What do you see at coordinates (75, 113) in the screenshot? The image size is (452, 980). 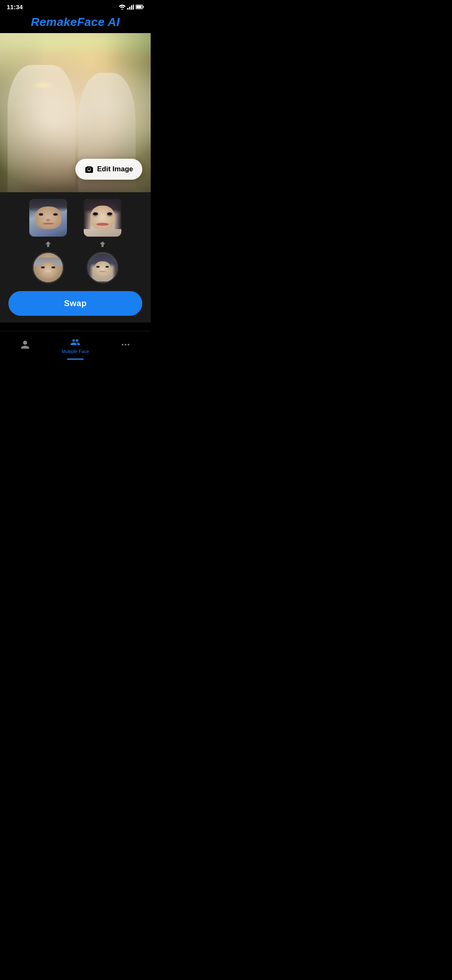 I see `main-image: Edit Image` at bounding box center [75, 113].